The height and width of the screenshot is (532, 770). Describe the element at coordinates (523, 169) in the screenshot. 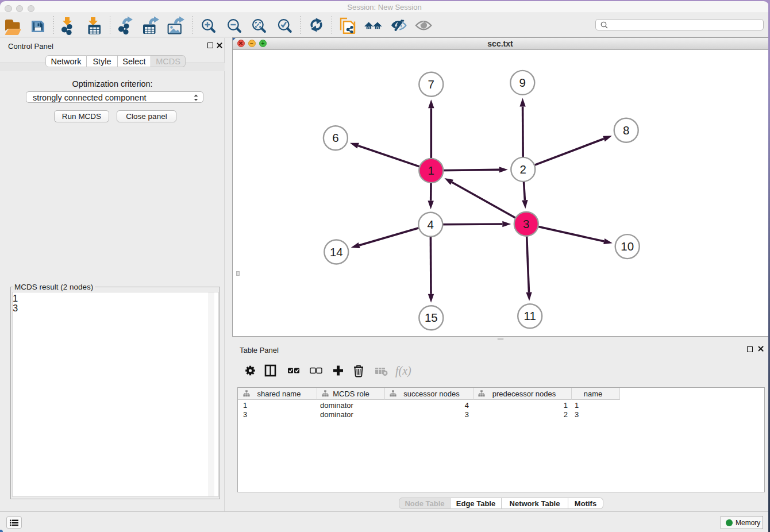

I see `svg-text: 2` at that location.